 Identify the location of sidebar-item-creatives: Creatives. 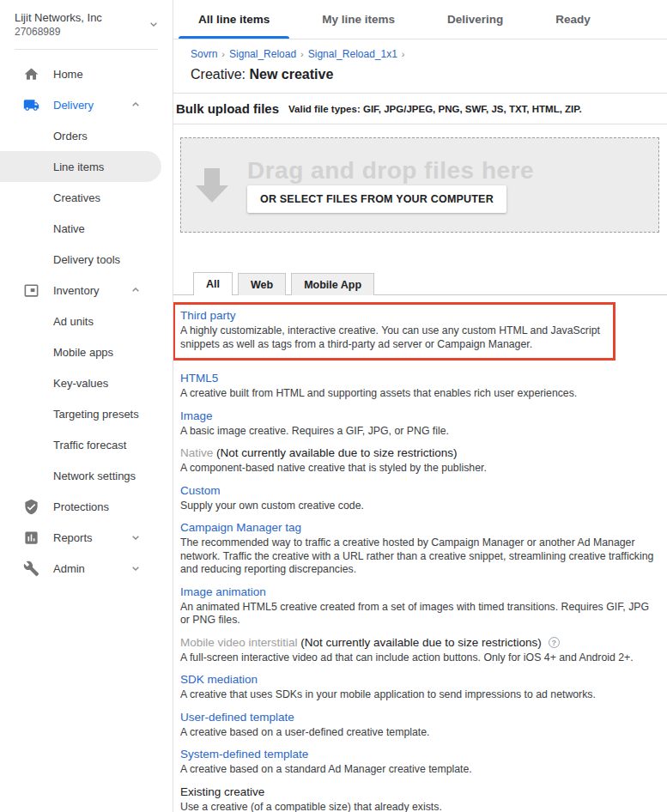
(81, 197).